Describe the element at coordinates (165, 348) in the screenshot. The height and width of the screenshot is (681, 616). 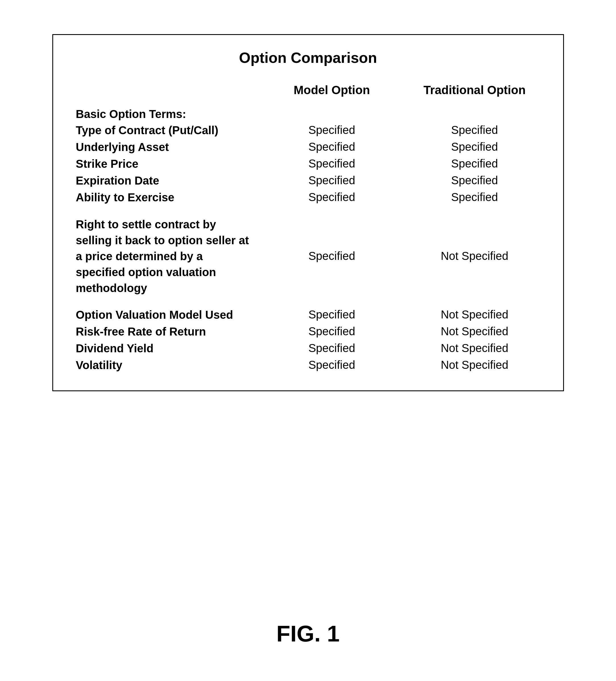
I see `row-label-dividend: Dividend Yield` at that location.